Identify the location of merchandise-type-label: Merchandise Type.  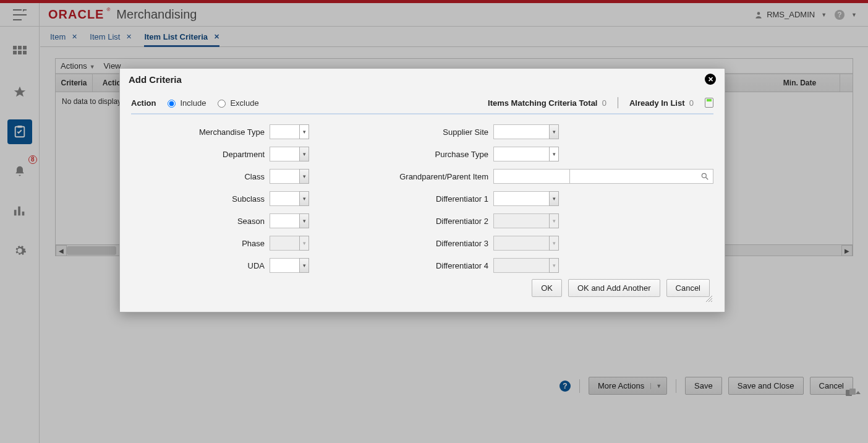
(232, 132).